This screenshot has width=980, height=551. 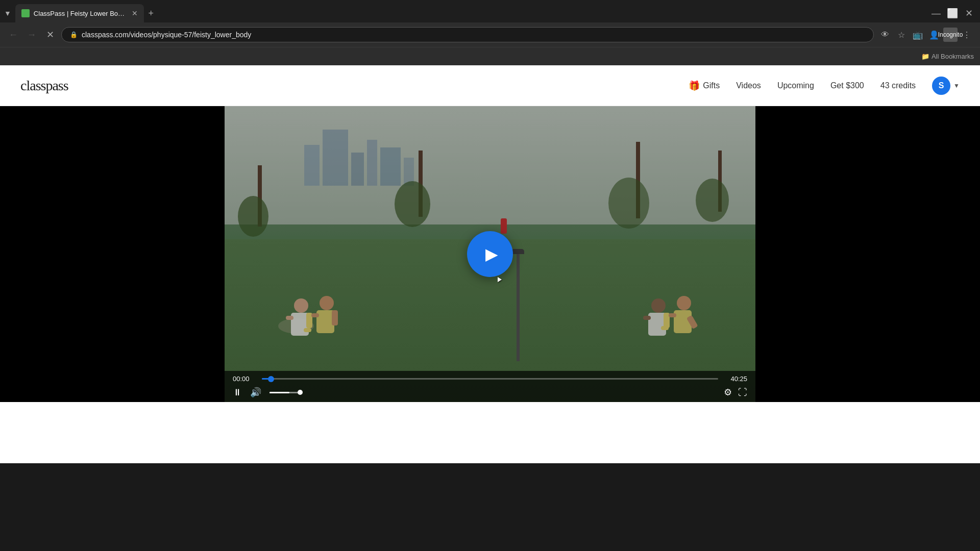 What do you see at coordinates (736, 392) in the screenshot?
I see `controls-right: ⚙ ⛶` at bounding box center [736, 392].